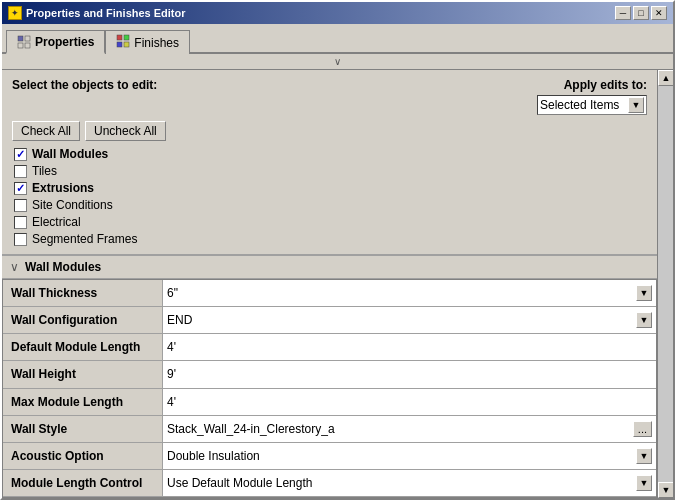  Describe the element at coordinates (644, 483) in the screenshot. I see `prop-select-arrow-7: ▼` at that location.